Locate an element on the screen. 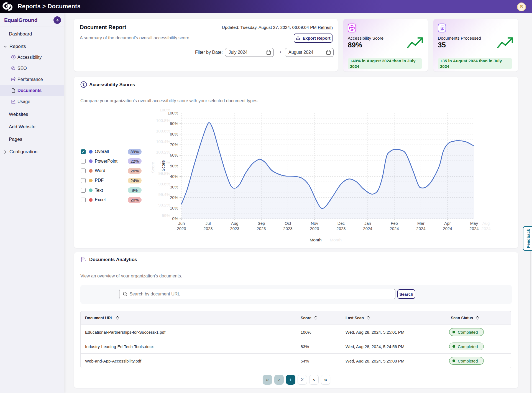 Image resolution: width=532 pixels, height=393 pixels. svg-text: Sep is located at coordinates (262, 223).